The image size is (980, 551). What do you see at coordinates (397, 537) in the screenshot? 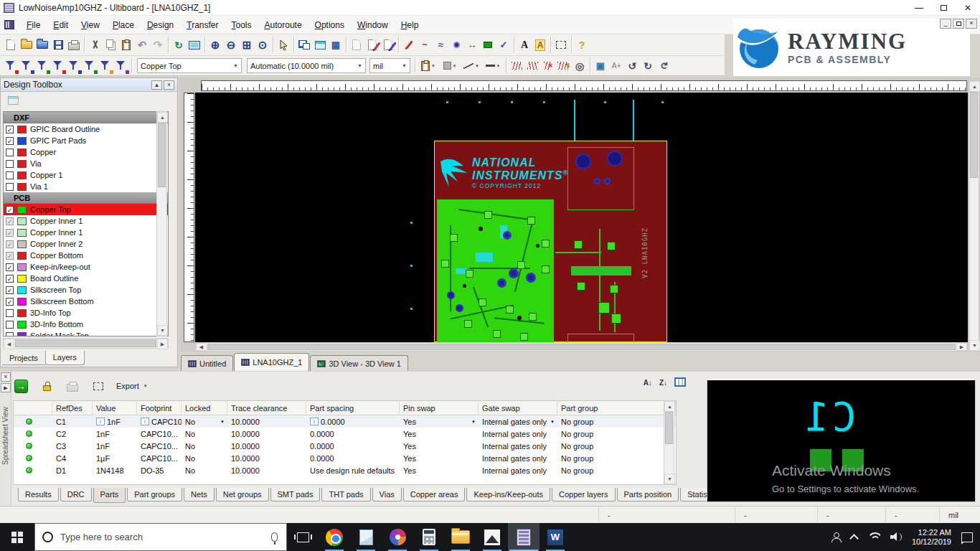
I see `taskbar-paint` at bounding box center [397, 537].